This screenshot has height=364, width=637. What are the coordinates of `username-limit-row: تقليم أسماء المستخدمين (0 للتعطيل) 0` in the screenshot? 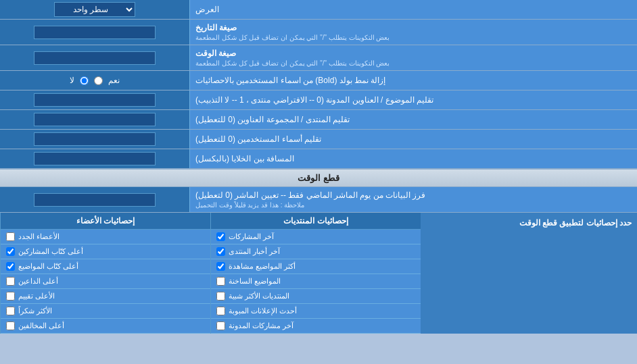 It's located at (318, 139).